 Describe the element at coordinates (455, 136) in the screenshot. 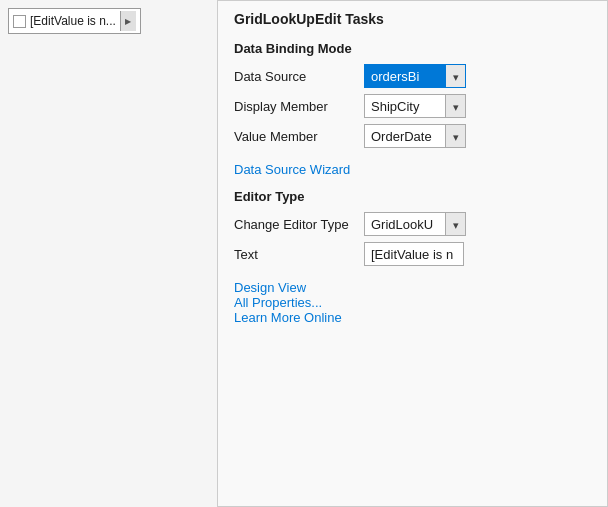

I see `value-member-arrow-btn` at that location.